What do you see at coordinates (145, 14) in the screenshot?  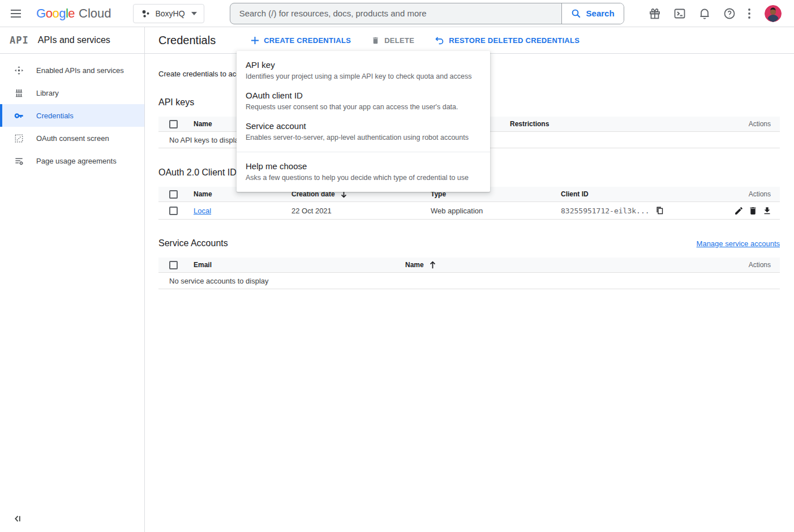 I see `project-icon` at bounding box center [145, 14].